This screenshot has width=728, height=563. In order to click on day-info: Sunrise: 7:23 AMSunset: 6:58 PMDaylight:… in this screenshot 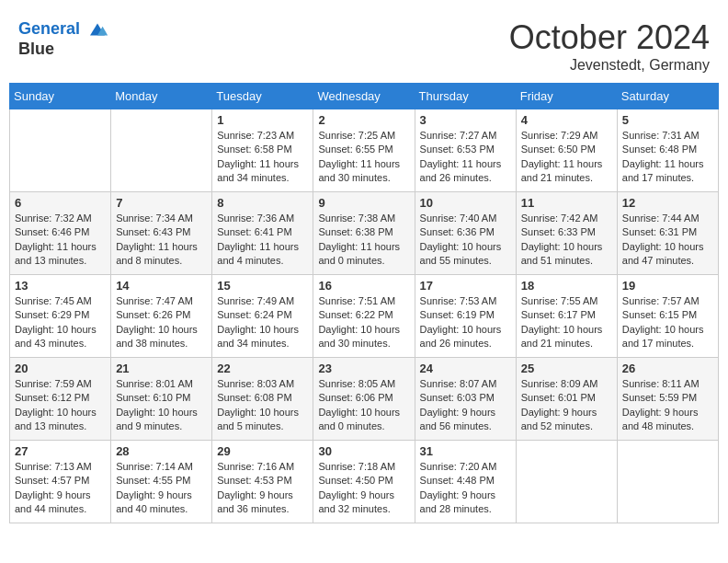, I will do `click(263, 157)`.